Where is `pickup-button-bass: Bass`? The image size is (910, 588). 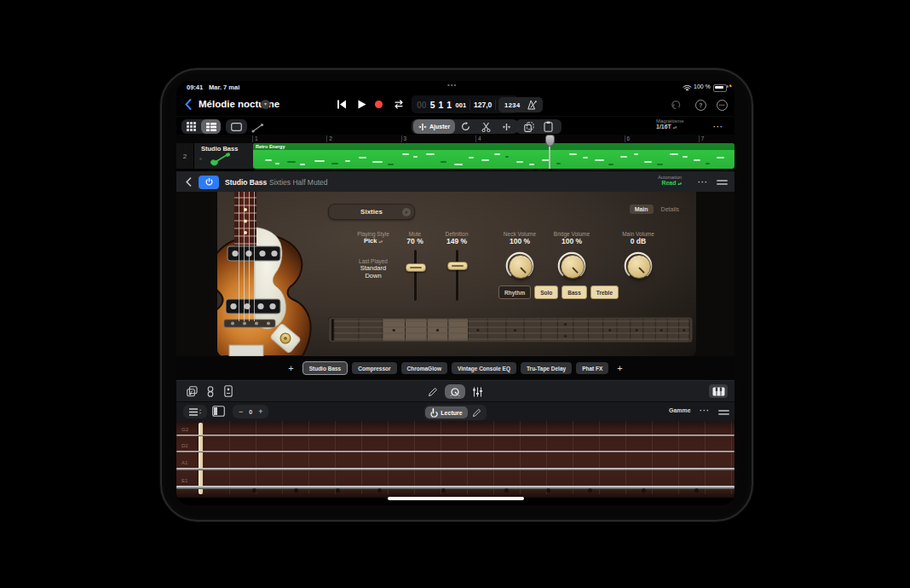
pickup-button-bass: Bass is located at coordinates (574, 292).